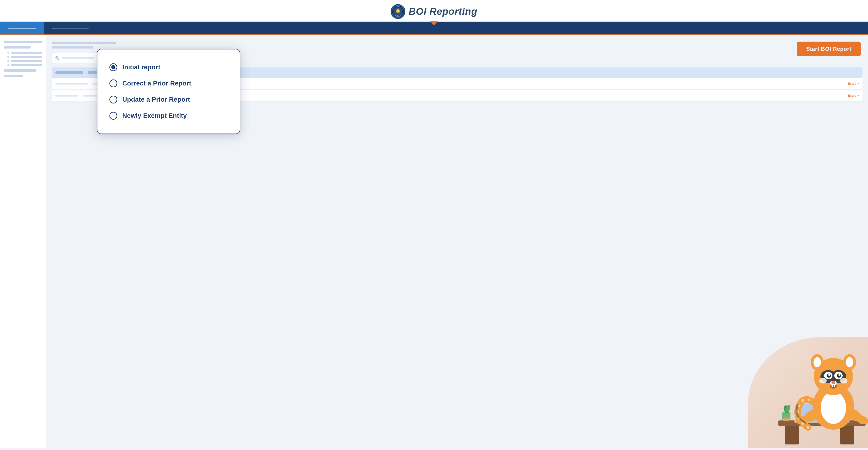 This screenshot has width=868, height=450. What do you see at coordinates (70, 28) in the screenshot?
I see `nav-rest` at bounding box center [70, 28].